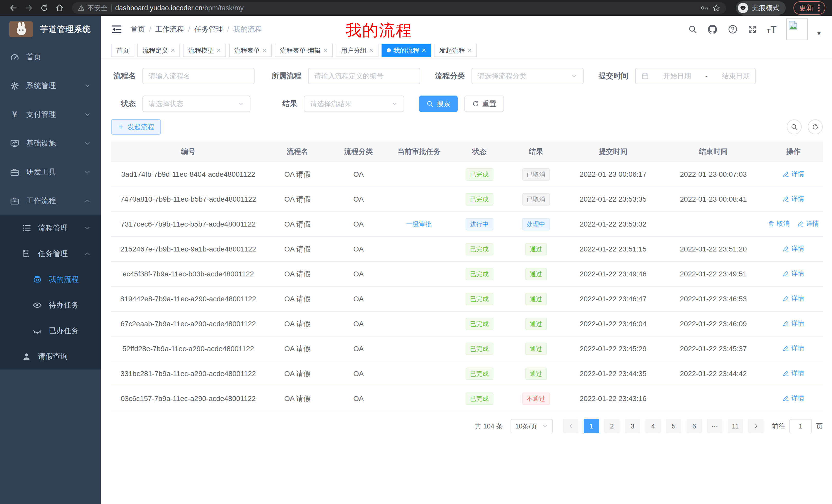 Image resolution: width=832 pixels, height=504 pixels. I want to click on browser-home-icon, so click(59, 8).